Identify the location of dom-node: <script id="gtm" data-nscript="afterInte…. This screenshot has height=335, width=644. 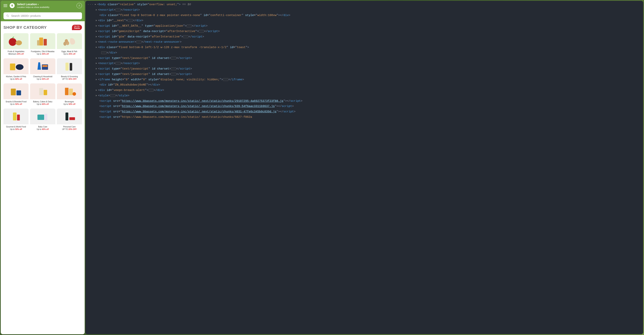
(364, 37).